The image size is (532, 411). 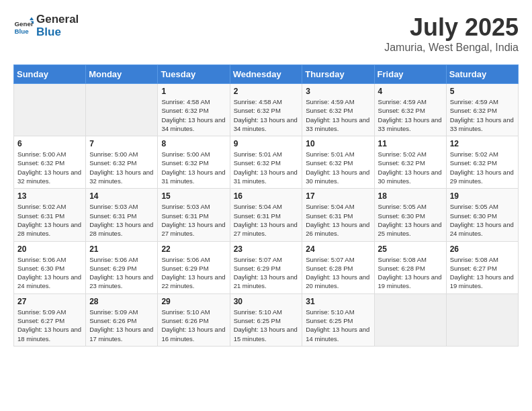 I want to click on calendar-cell: 2Sunrise: 4:58 AM Sunset: 6:32 PM Daylig…, so click(x=266, y=110).